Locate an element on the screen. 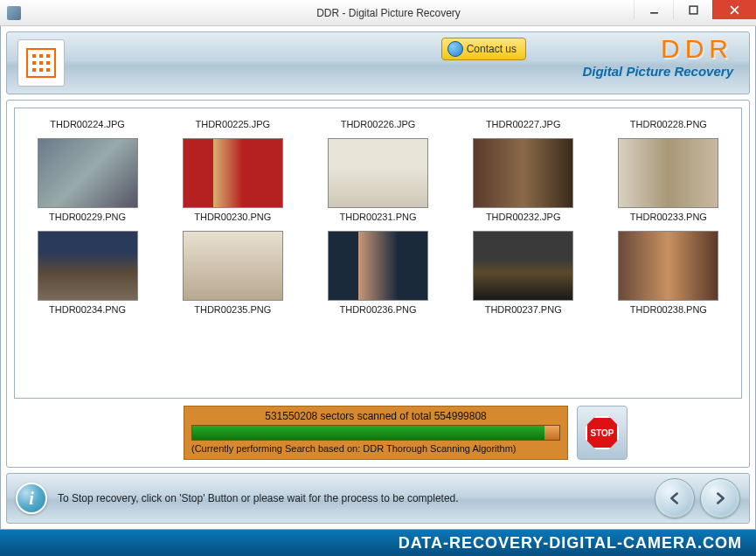  thumbnail-filename: THDR00238.PNG is located at coordinates (669, 309).